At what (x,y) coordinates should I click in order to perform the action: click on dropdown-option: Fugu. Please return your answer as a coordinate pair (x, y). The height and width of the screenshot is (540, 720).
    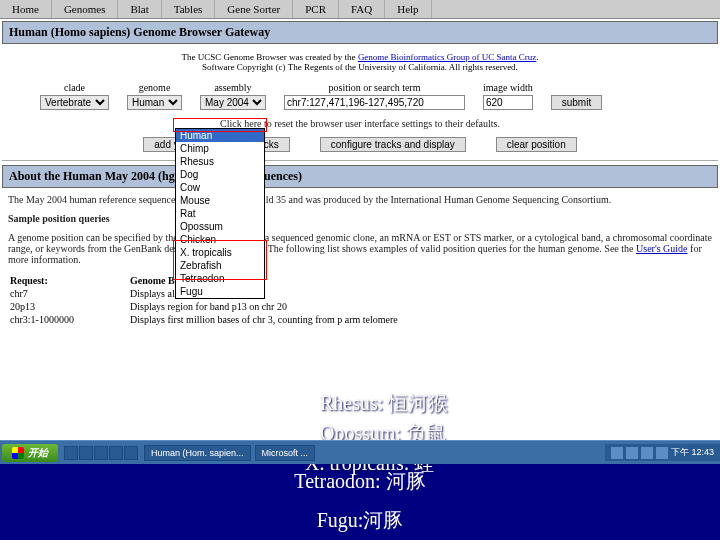
    Looking at the image, I should click on (220, 292).